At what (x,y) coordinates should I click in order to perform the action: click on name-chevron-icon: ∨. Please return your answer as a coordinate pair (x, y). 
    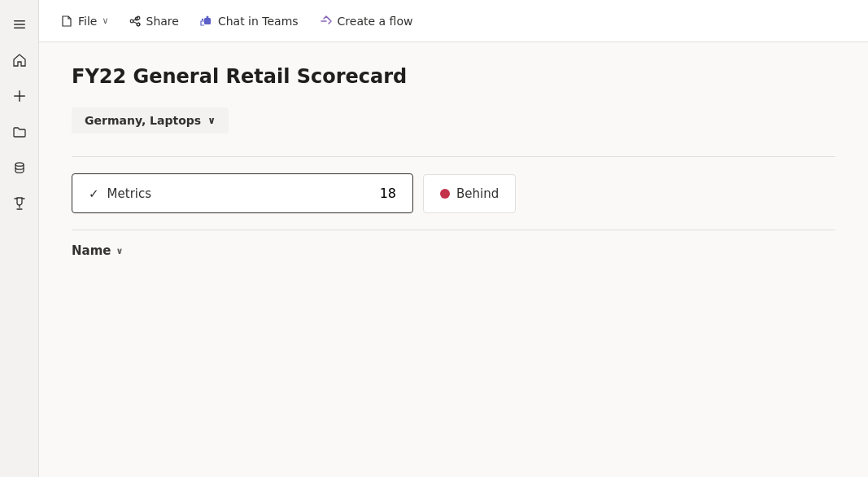
    Looking at the image, I should click on (119, 251).